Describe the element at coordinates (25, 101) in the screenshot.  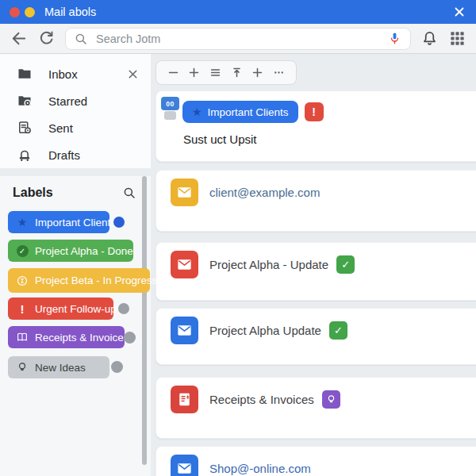
I see `starred-folder-icon` at that location.